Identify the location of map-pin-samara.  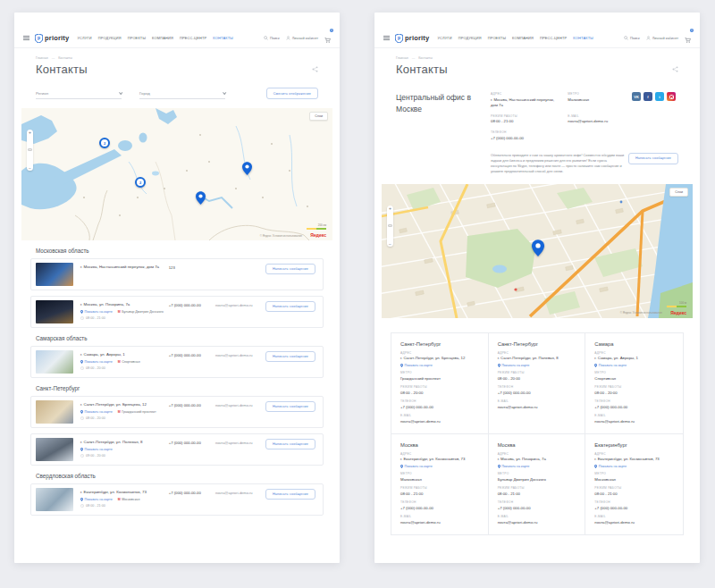
(200, 198).